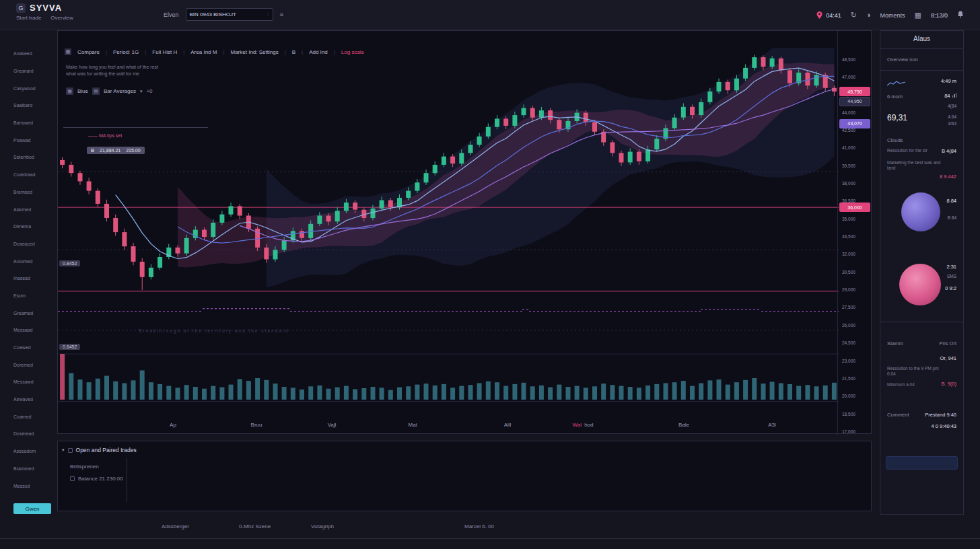  I want to click on toolbar-item: Log scale, so click(353, 52).